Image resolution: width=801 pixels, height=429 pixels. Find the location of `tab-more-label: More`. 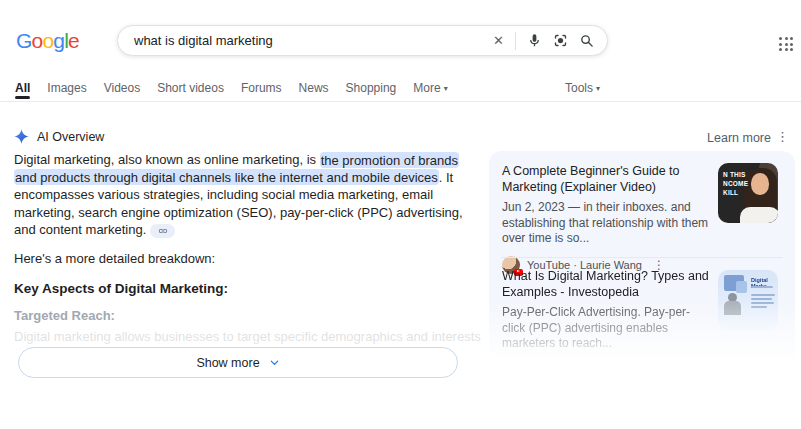

tab-more-label: More is located at coordinates (426, 88).